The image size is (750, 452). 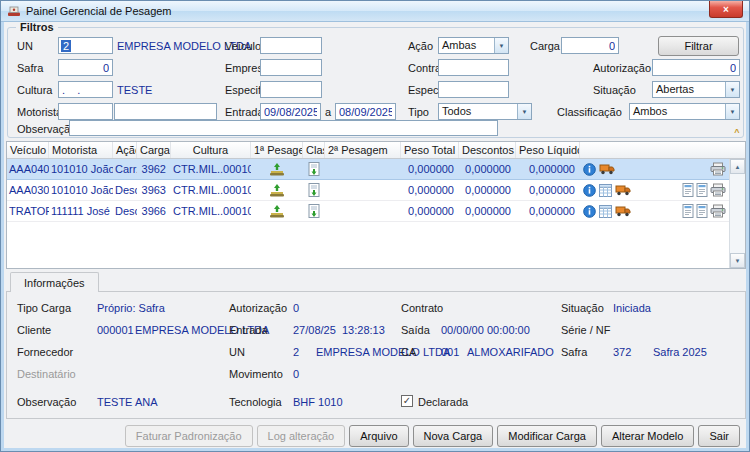 I want to click on tipo-select: Todos ▼, so click(x=485, y=112).